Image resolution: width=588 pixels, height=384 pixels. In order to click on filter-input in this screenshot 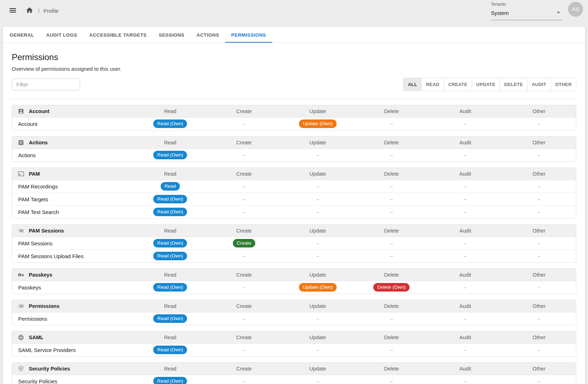, I will do `click(46, 85)`.